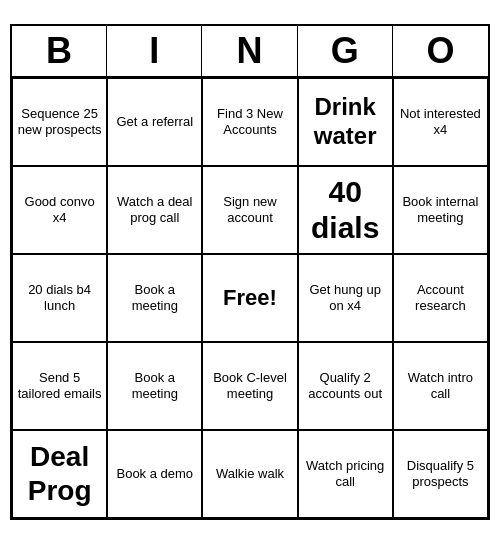 Image resolution: width=500 pixels, height=544 pixels. What do you see at coordinates (154, 122) in the screenshot?
I see `bingo-cell-1: Get a referral` at bounding box center [154, 122].